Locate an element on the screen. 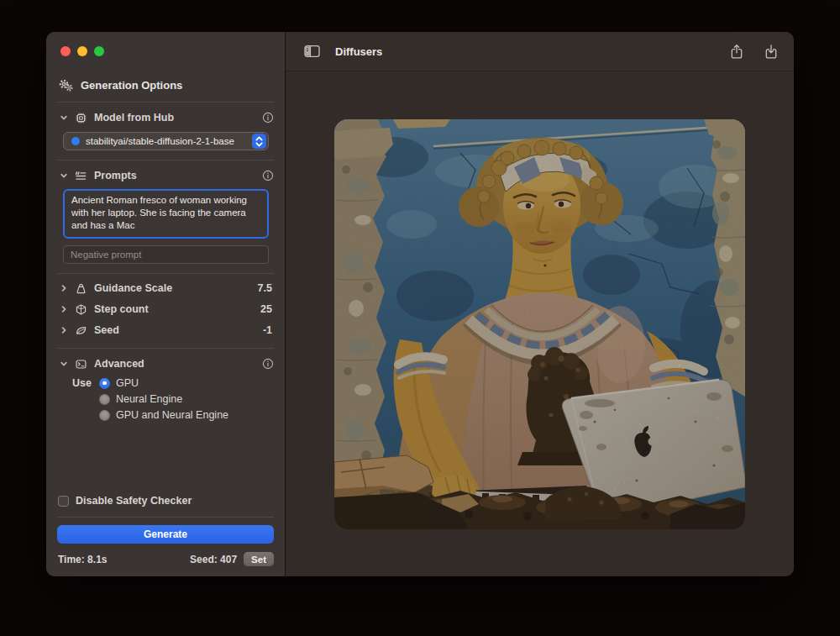 This screenshot has height=636, width=840. traffic-lights is located at coordinates (167, 51).